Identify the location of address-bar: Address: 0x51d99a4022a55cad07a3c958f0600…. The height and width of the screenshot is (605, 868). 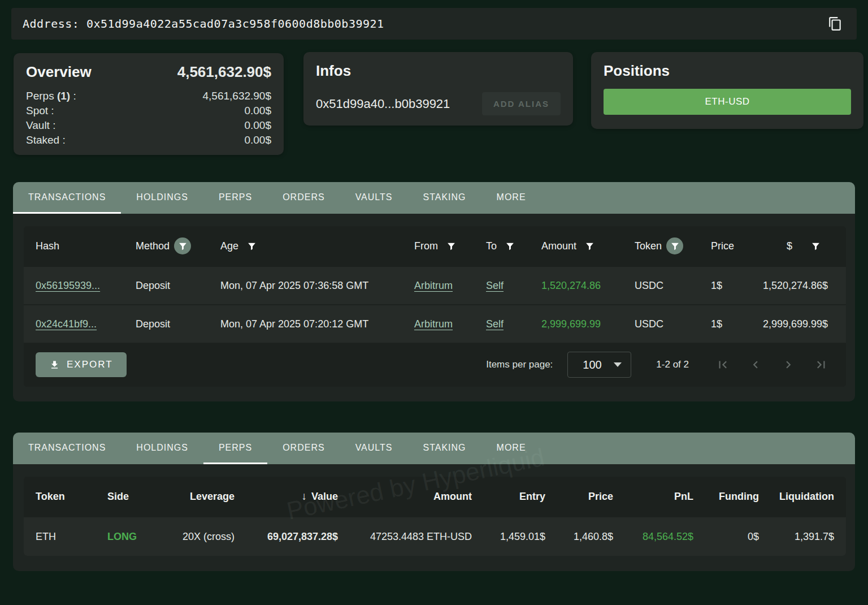
(434, 24).